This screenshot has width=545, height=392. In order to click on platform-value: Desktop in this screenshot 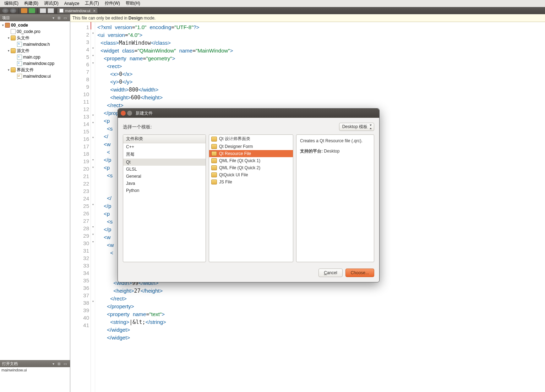, I will do `click(332, 151)`.